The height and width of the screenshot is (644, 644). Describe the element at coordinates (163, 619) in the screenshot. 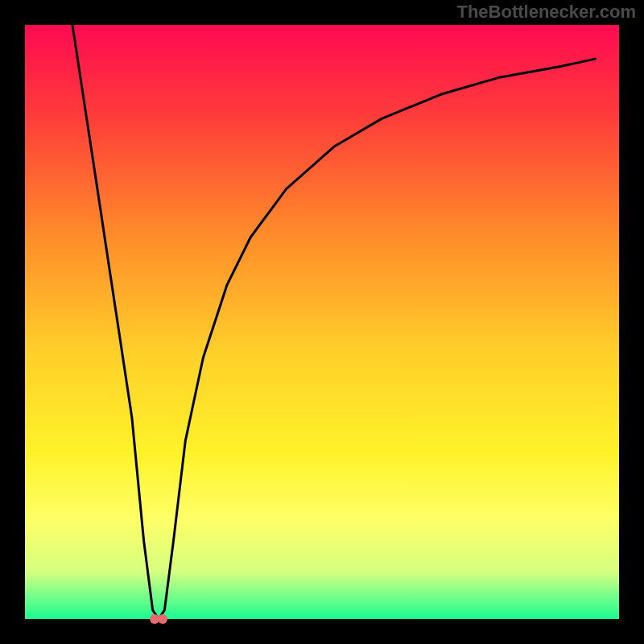

I see `optimum-dot` at that location.